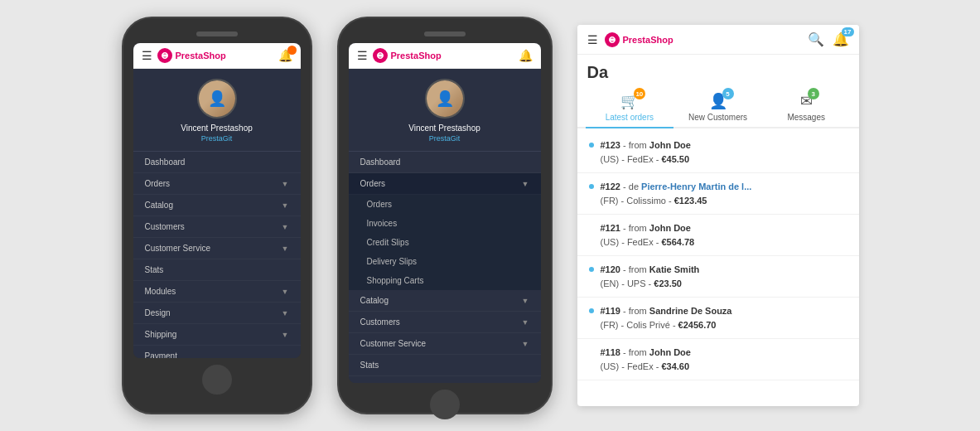  Describe the element at coordinates (217, 56) in the screenshot. I see `phone1-header: ☰ PrestaShop 🔔` at that location.